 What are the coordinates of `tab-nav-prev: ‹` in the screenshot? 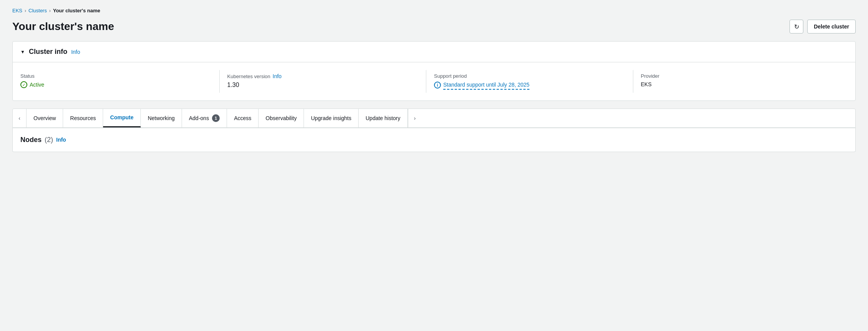 It's located at (20, 118).